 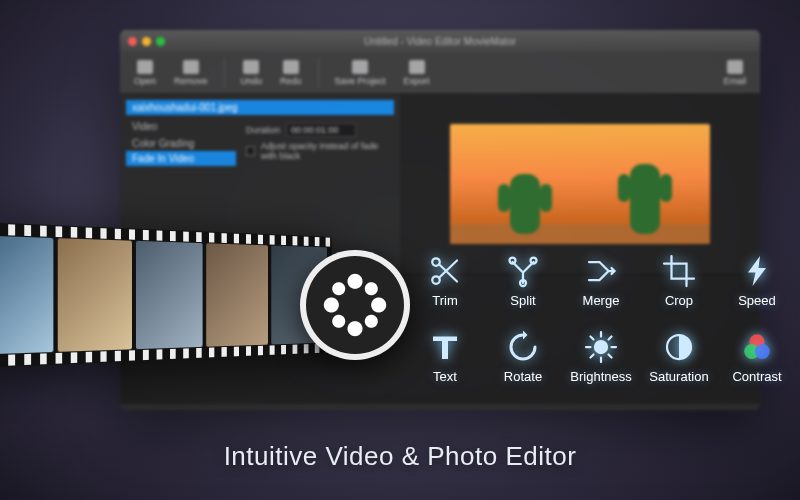 What do you see at coordinates (445, 376) in the screenshot?
I see `feature-label: Text` at bounding box center [445, 376].